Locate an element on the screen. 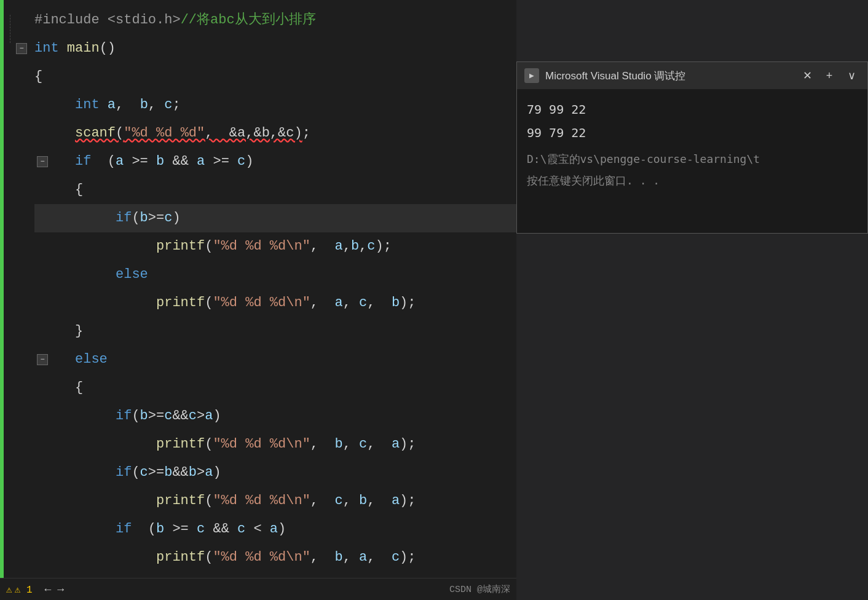 This screenshot has height=600, width=868. nav-arrows: ← → is located at coordinates (54, 590).